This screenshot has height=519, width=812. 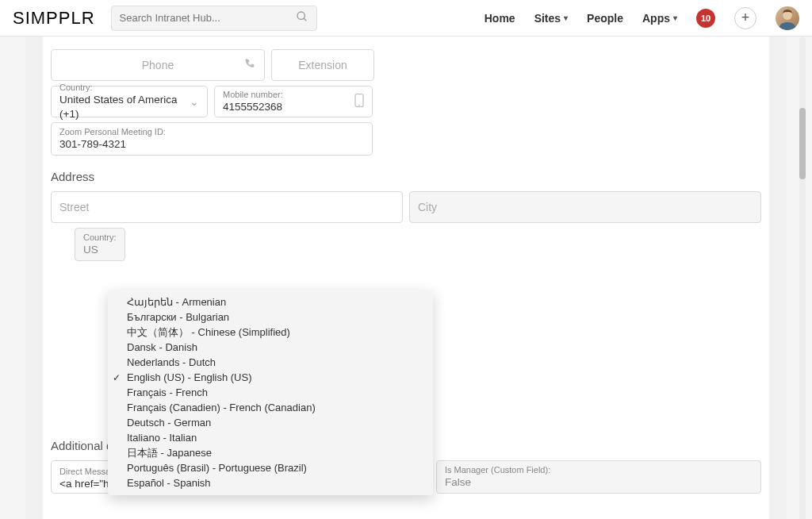 I want to click on phone-placeholder: Phone, so click(x=158, y=65).